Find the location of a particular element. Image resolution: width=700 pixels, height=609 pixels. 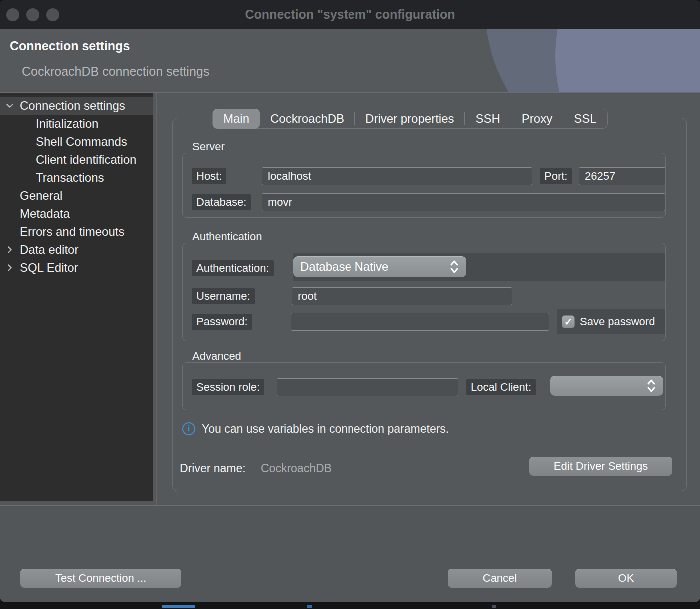

server-group: Host: Port: Database: is located at coordinates (424, 185).